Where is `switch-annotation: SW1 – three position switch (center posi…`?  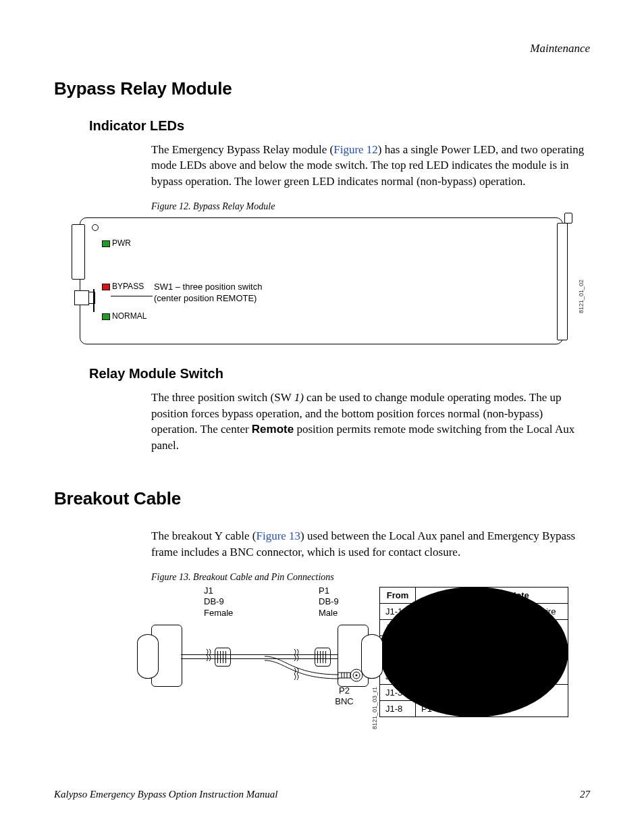
switch-annotation: SW1 – three position switch (center posi… is located at coordinates (208, 293).